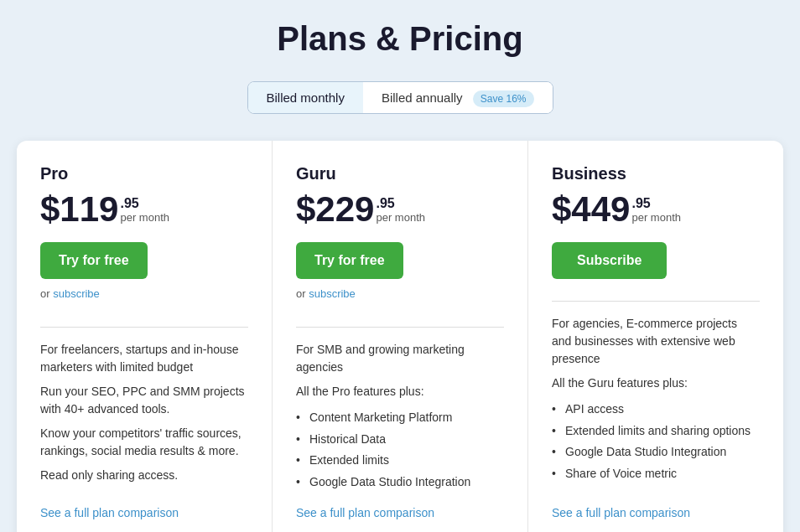 The width and height of the screenshot is (800, 532). I want to click on plan-desc-business-0: For agencies, E-commerce projects and bu…, so click(656, 342).